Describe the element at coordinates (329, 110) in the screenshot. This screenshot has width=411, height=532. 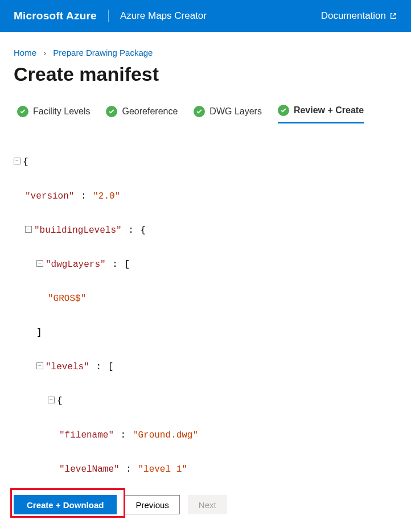
I see `step-label: Review + Create` at that location.